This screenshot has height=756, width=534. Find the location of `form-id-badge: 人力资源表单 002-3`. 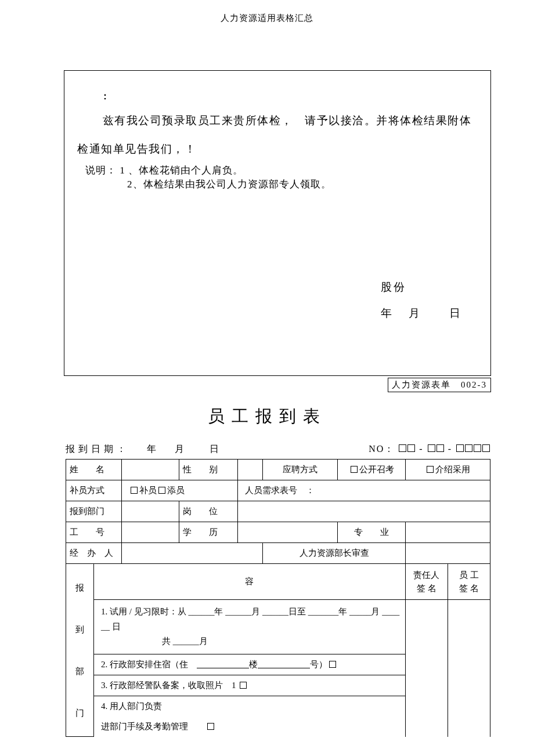

form-id-badge: 人力资源表单 002-3 is located at coordinates (439, 385).